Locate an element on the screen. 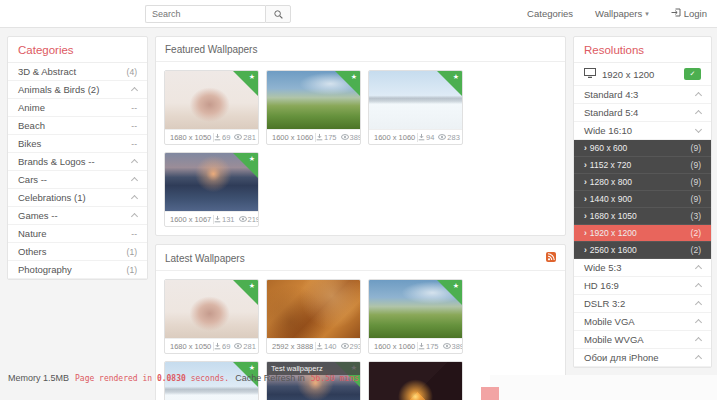 This screenshot has width=717, height=400. category-item: Photography (1) is located at coordinates (78, 270).